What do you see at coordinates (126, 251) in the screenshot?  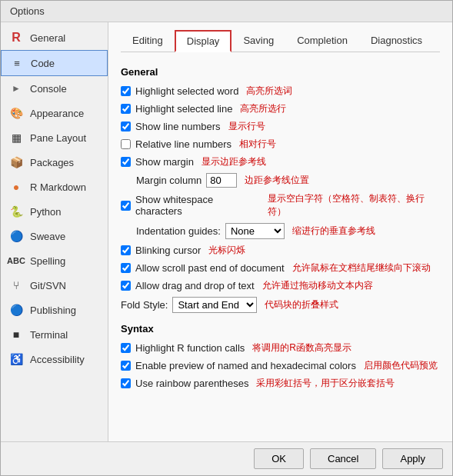 I see `blinking-cursor-checkbox` at bounding box center [126, 251].